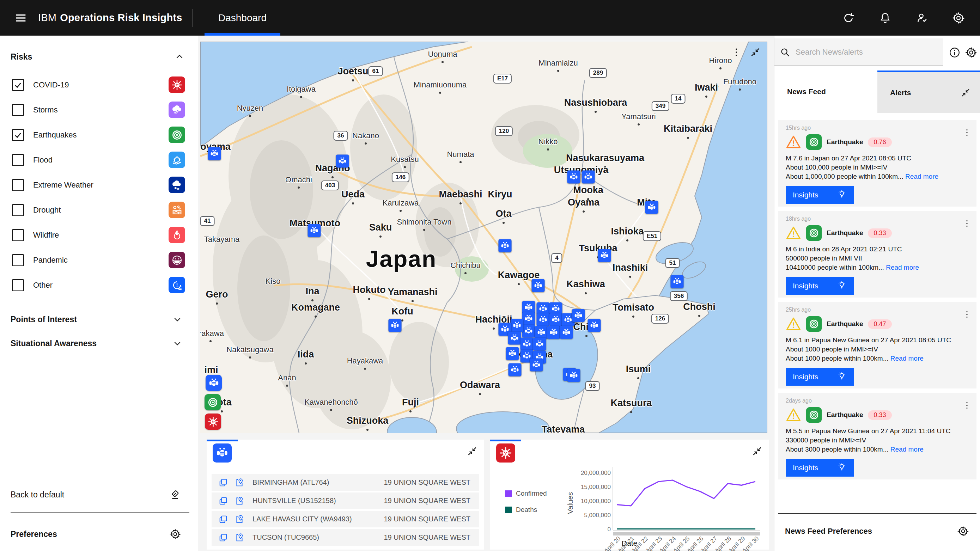 This screenshot has width=980, height=551. Describe the element at coordinates (959, 18) in the screenshot. I see `settings-icon` at that location.